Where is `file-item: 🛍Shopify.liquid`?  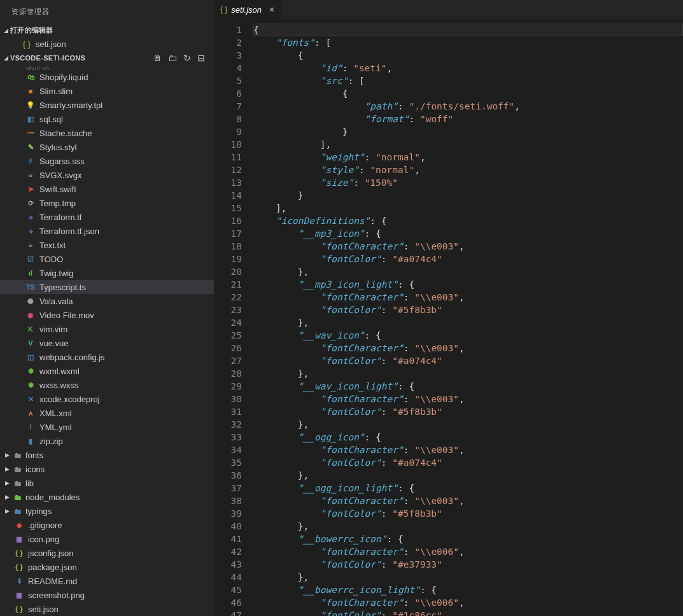 file-item: 🛍Shopify.liquid is located at coordinates (107, 77).